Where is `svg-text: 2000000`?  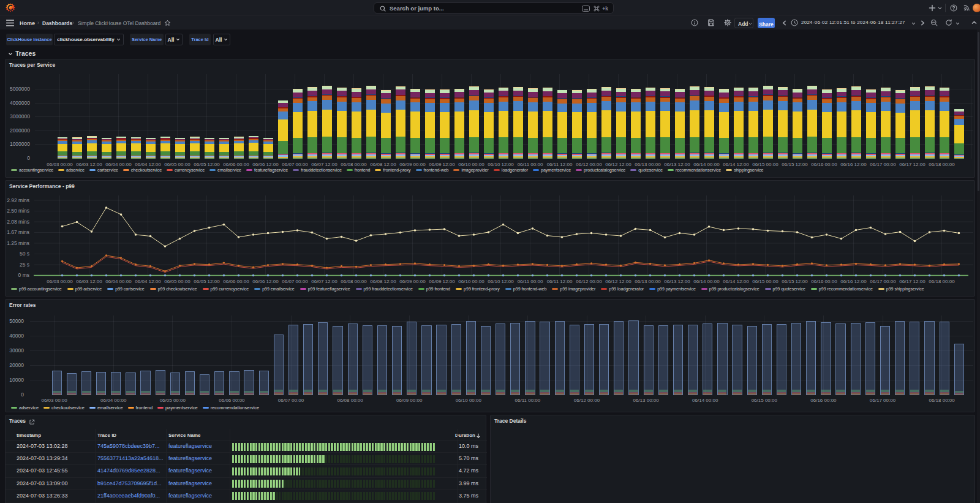 svg-text: 2000000 is located at coordinates (20, 130).